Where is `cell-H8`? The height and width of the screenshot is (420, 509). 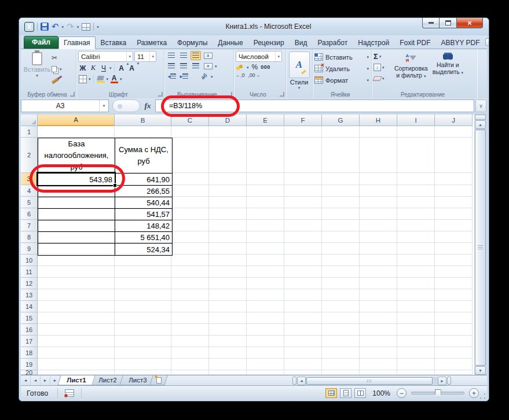
cell-H8 is located at coordinates (379, 237).